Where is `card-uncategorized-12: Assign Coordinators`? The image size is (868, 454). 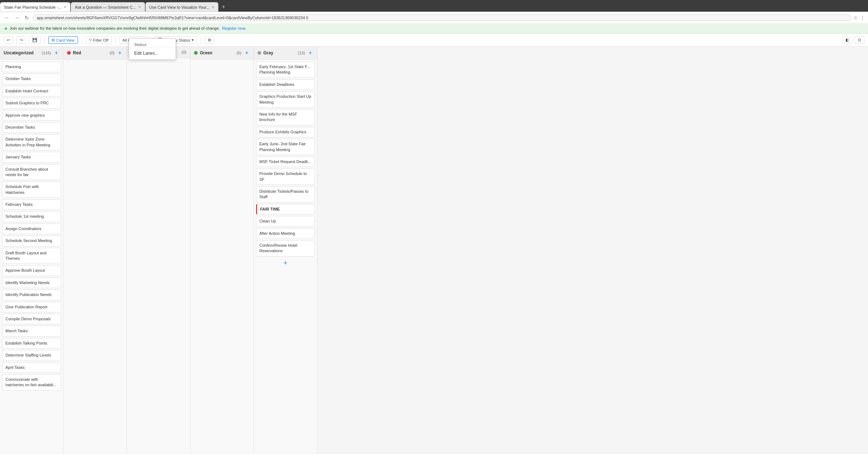 card-uncategorized-12: Assign Coordinators is located at coordinates (32, 229).